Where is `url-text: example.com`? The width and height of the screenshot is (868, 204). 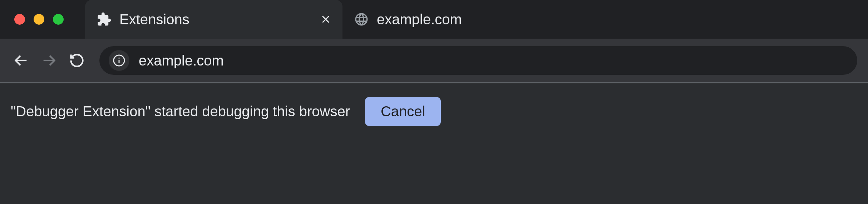
url-text: example.com is located at coordinates (181, 61).